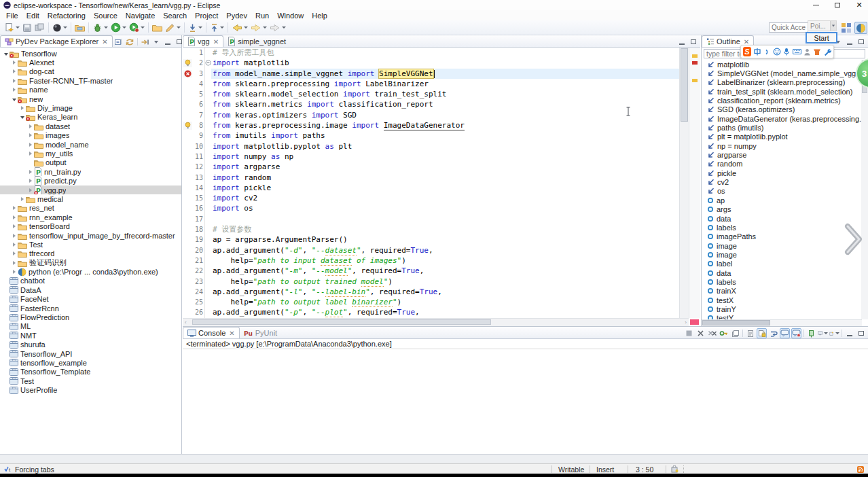 This screenshot has height=477, width=868. What do you see at coordinates (784, 118) in the screenshot?
I see `outline-item: ImageDataGenerator (keras.preprocessing.…` at bounding box center [784, 118].